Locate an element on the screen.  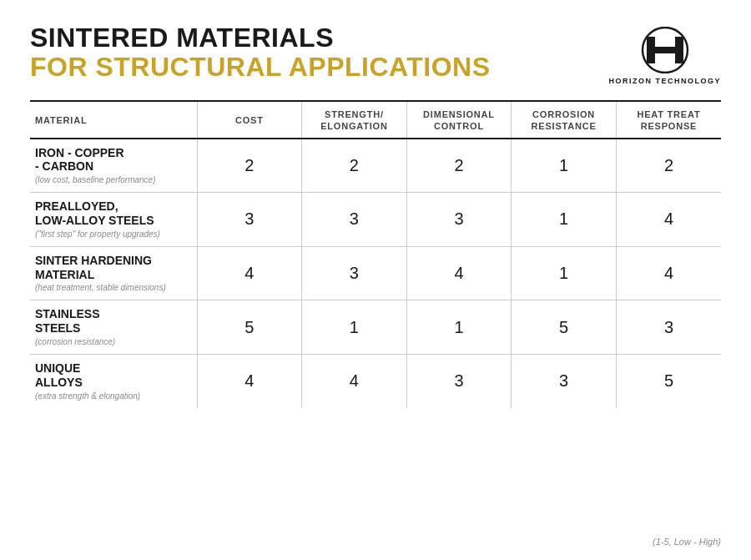
header: SINTERED MATERIALS FOR STRUCTURAL APPLIC… is located at coordinates (376, 54).